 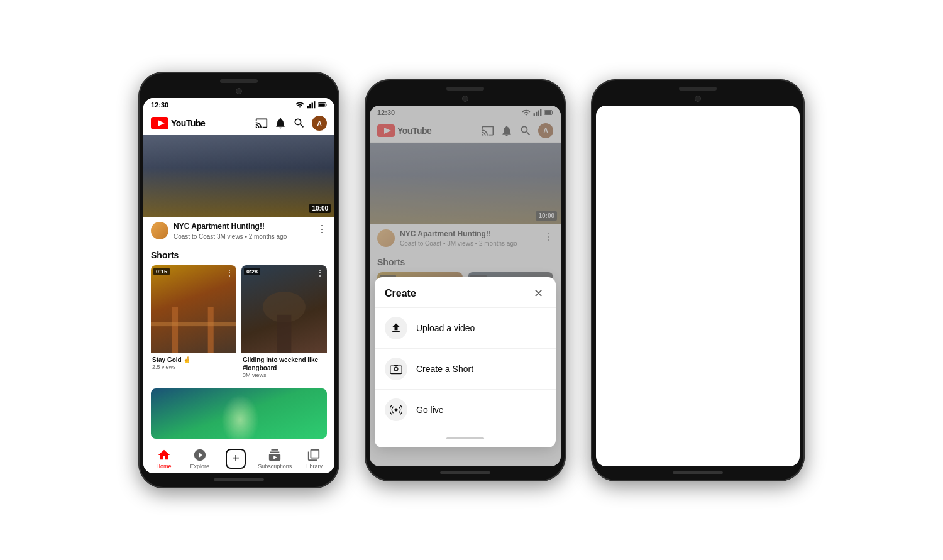 I want to click on bottom-nav-1: Home Explore + Subscriptions Library, so click(x=239, y=459).